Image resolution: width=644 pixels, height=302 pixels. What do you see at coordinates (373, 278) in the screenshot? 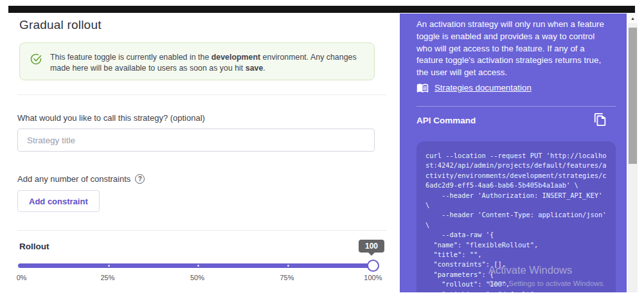
I see `tick-label-100: 100%` at bounding box center [373, 278].